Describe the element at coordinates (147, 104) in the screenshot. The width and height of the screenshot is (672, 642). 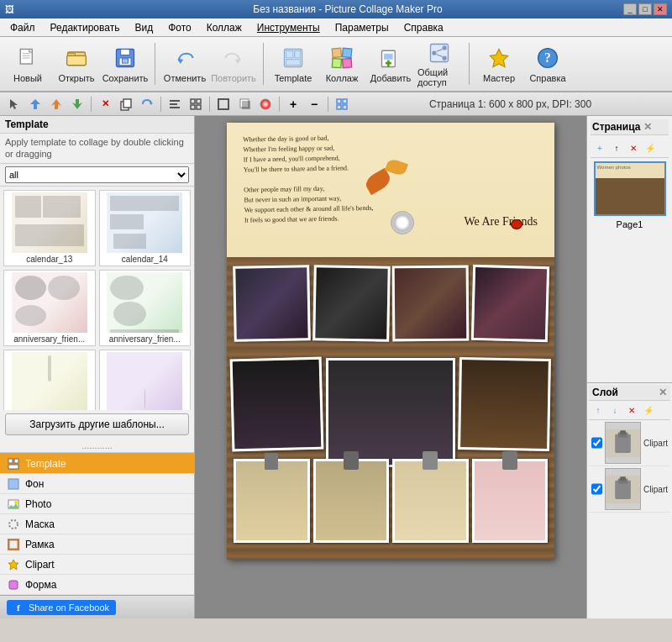
I see `rotate-tool` at that location.